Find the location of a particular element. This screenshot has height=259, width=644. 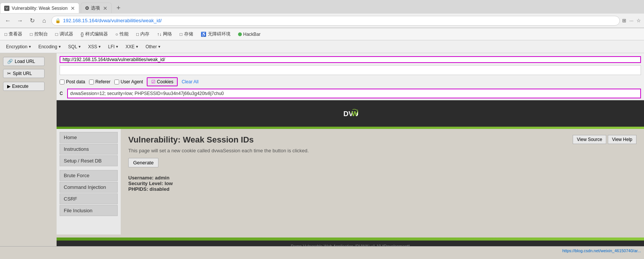

dvwa-user-info: Username: admin Security Level: low PHPI… is located at coordinates (383, 183).